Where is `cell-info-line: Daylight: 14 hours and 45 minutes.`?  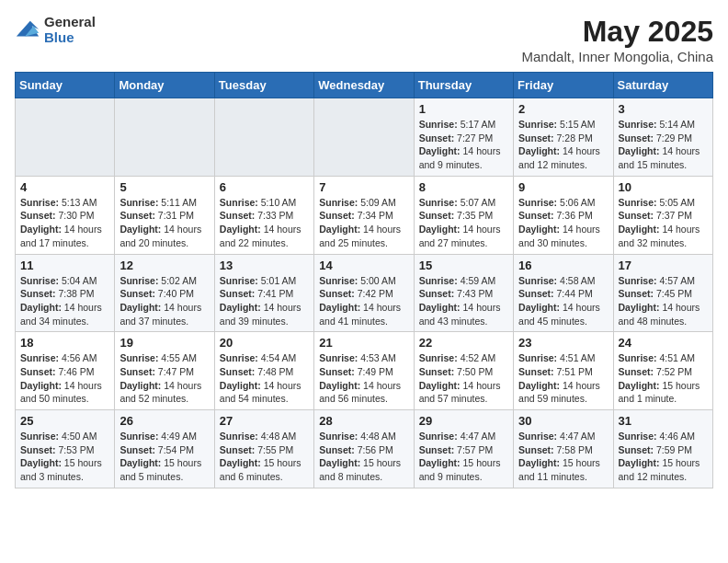
cell-info-line: Daylight: 14 hours and 45 minutes. is located at coordinates (563, 315).